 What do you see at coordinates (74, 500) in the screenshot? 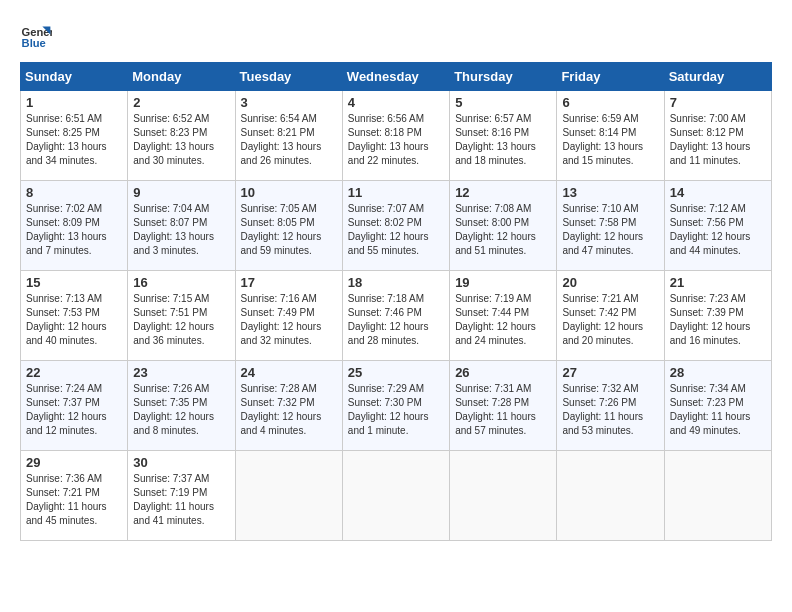
I see `day-content: Sunrise: 7:36 AM Sunset: 7:21 PM Dayligh…` at bounding box center [74, 500].